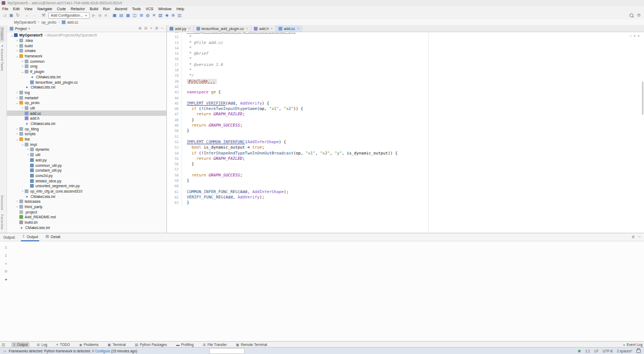 This screenshot has height=354, width=644. I want to click on tree-item-tensorflow-add-plugin-cc: tensorflow_add_plugin.cc, so click(87, 82).